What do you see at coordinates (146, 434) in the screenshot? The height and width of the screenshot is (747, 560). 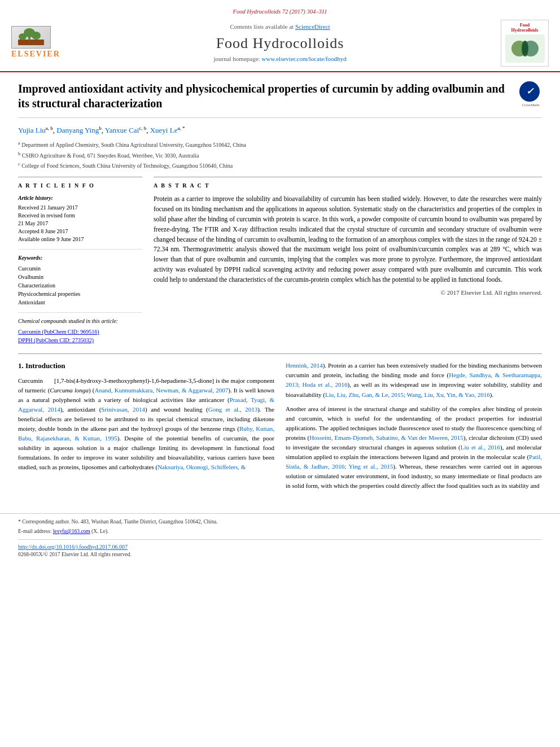 I see `ref-ruby: Ruby, Kuttan, Babu, Rajasekharan, & Kutt…` at bounding box center [146, 434].